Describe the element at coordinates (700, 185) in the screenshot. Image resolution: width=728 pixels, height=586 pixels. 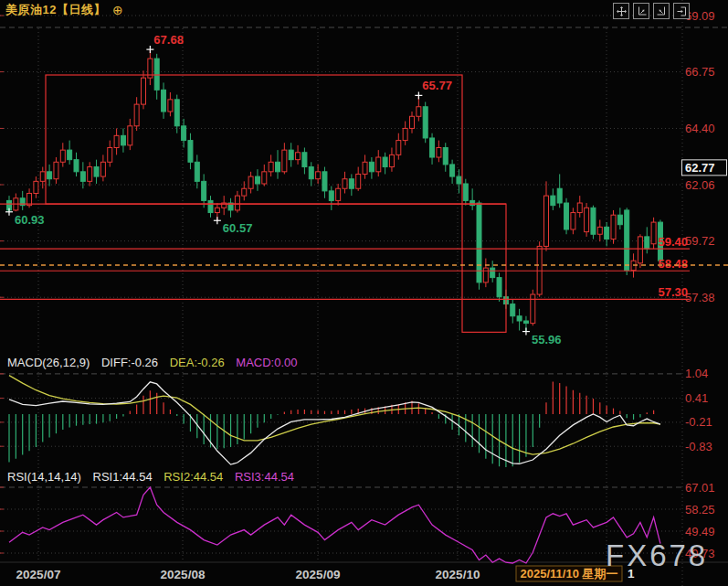
I see `svg-text: 62.06` at that location.